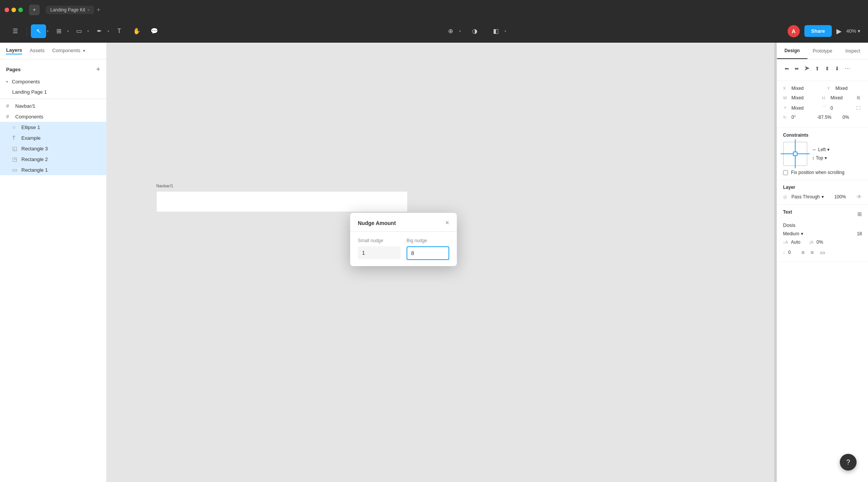 The image size is (868, 482). Describe the element at coordinates (14, 51) in the screenshot. I see `tab-layers: Layers` at that location.